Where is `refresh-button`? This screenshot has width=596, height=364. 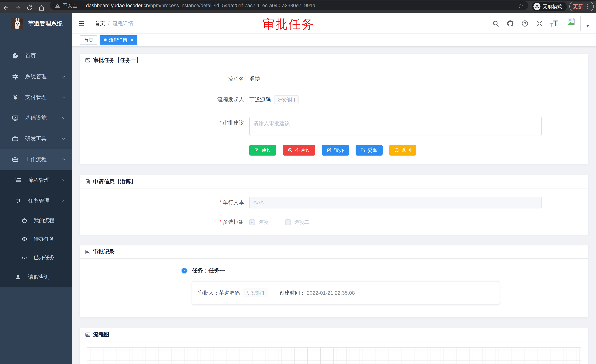
refresh-button is located at coordinates (30, 8).